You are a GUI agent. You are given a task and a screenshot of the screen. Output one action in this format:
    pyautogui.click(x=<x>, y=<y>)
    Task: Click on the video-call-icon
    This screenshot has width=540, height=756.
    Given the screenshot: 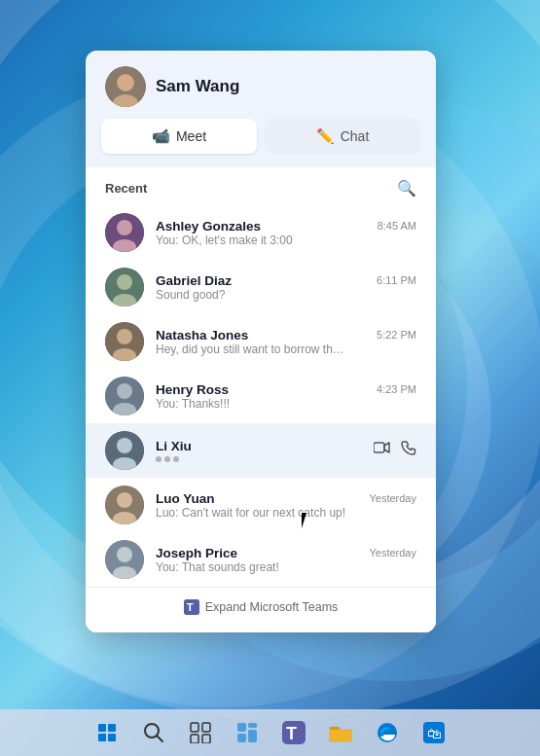 What is the action you would take?
    pyautogui.click(x=382, y=450)
    